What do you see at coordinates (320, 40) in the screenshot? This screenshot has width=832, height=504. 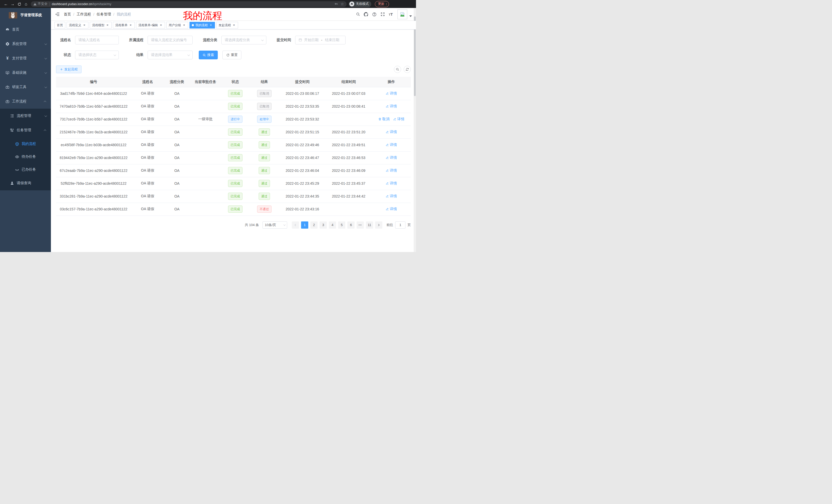 I see `submit-time-range-picker: 开始日期 - 结束日期` at bounding box center [320, 40].